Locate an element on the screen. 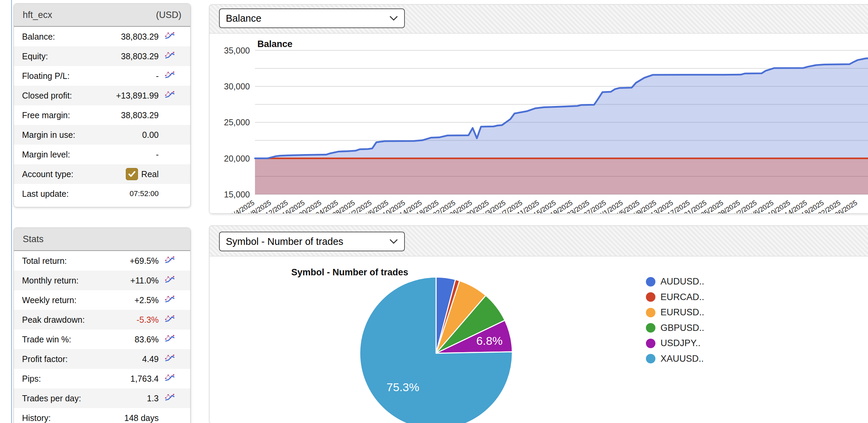 The width and height of the screenshot is (868, 423). legend-item-usdjpy: USDJPY.. is located at coordinates (675, 343).